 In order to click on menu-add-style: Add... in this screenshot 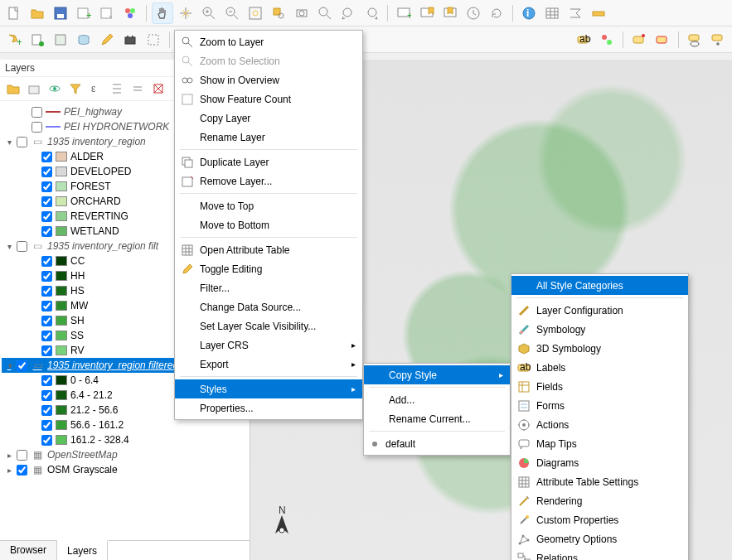, I will do `click(437, 399)`.